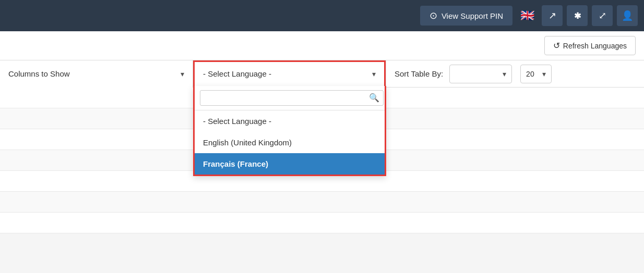  I want to click on view-support-pin-label: View Support PIN, so click(472, 16).